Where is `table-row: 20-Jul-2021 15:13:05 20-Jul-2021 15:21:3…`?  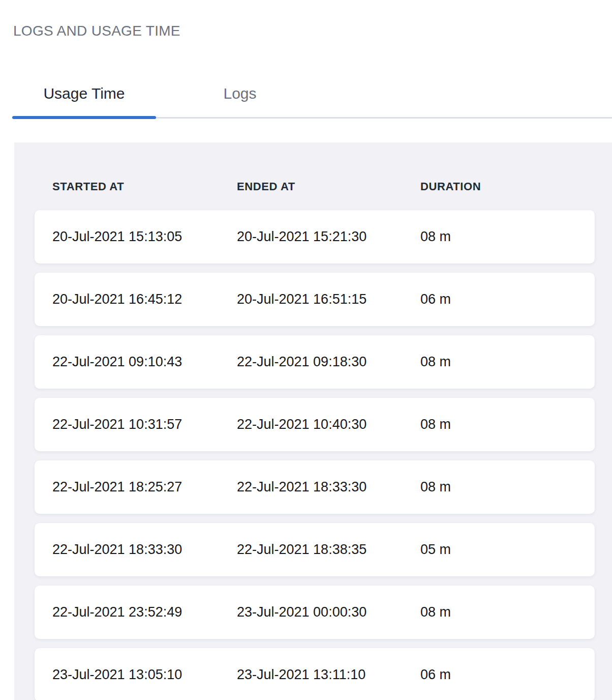 table-row: 20-Jul-2021 15:13:05 20-Jul-2021 15:21:3… is located at coordinates (315, 237).